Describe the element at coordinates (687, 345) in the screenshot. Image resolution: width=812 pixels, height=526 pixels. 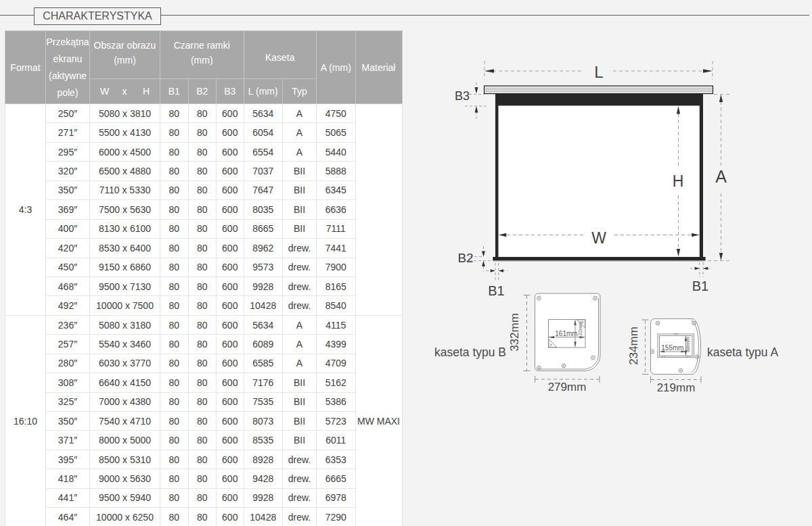
I see `svg-text: 88mm` at that location.